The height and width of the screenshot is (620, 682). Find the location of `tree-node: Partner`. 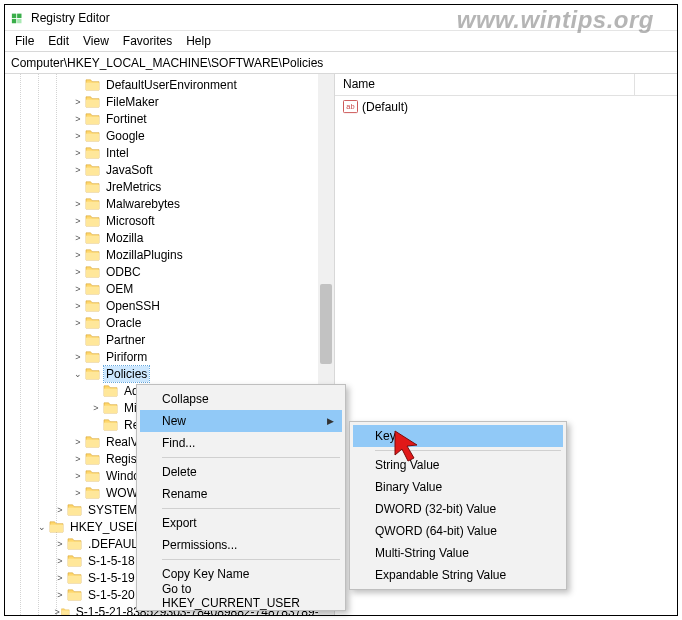

tree-node: Partner is located at coordinates (172, 340).